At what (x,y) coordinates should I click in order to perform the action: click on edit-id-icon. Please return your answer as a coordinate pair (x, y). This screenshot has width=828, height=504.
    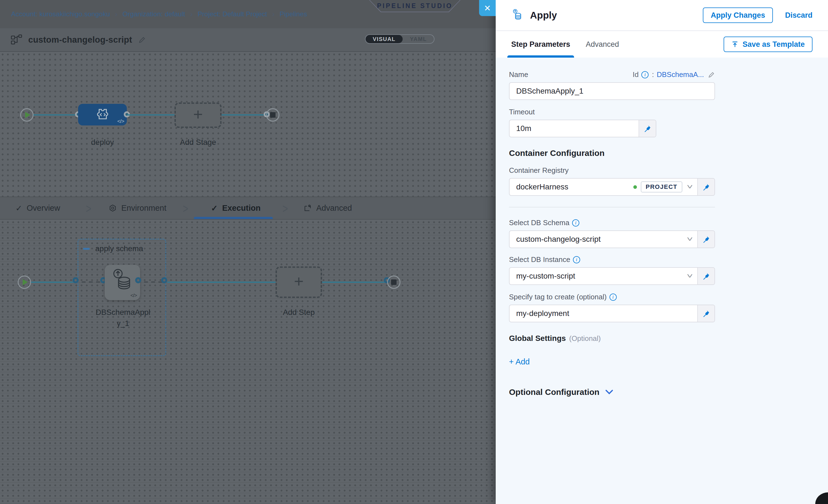
    Looking at the image, I should click on (711, 75).